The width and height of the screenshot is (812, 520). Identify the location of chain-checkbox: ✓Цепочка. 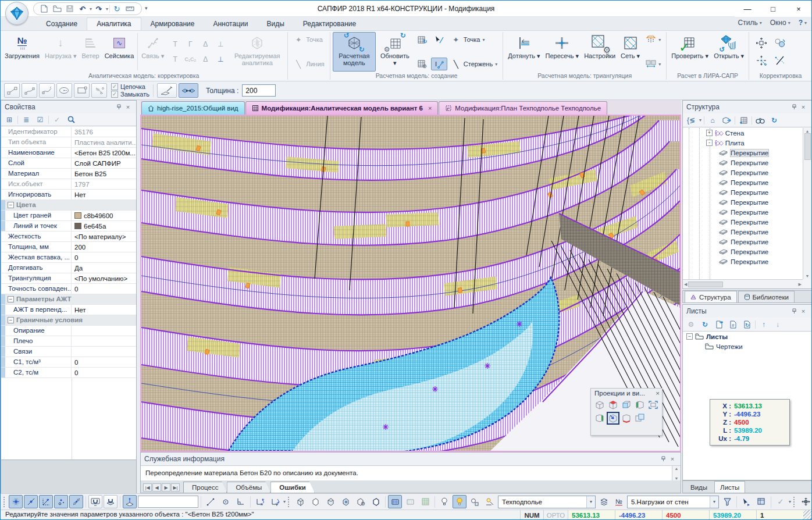
(130, 87).